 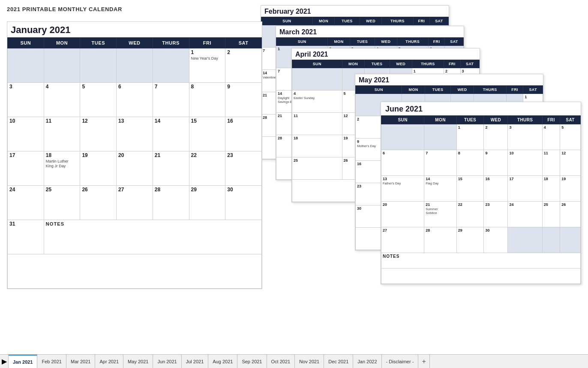 What do you see at coordinates (62, 203) in the screenshot?
I see `day-cell-25: 25` at bounding box center [62, 203].